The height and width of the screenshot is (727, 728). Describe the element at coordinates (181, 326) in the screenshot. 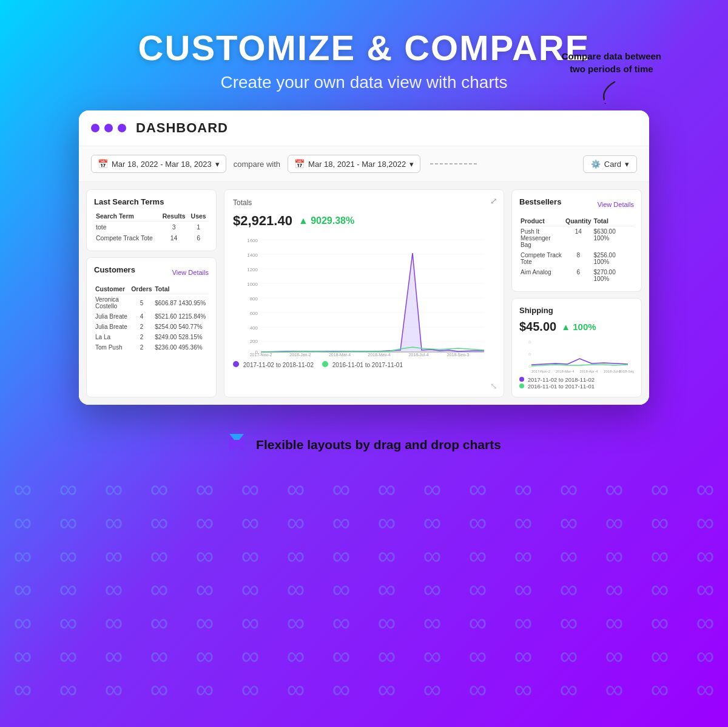

I see `customer-total-3: $254.00 540.77%` at that location.